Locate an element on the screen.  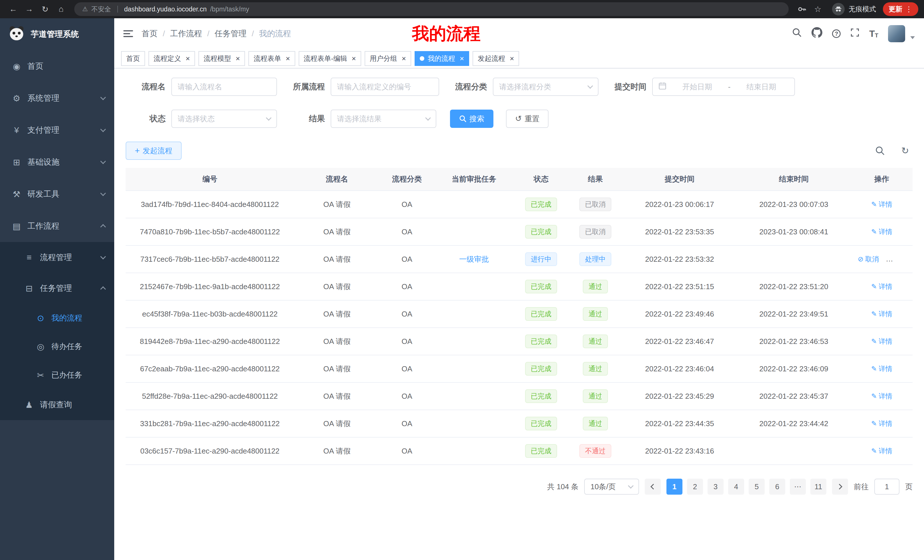
goto-page-input: 1 is located at coordinates (887, 487).